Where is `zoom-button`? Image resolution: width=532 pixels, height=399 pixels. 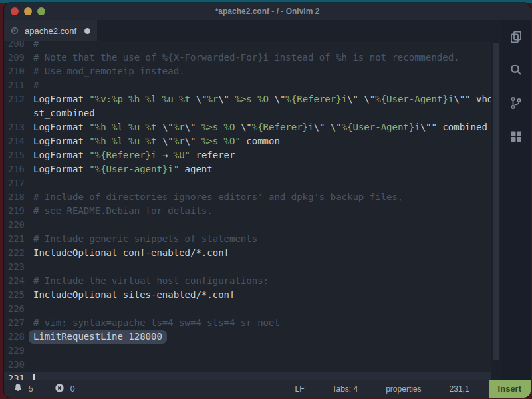 zoom-button is located at coordinates (41, 11).